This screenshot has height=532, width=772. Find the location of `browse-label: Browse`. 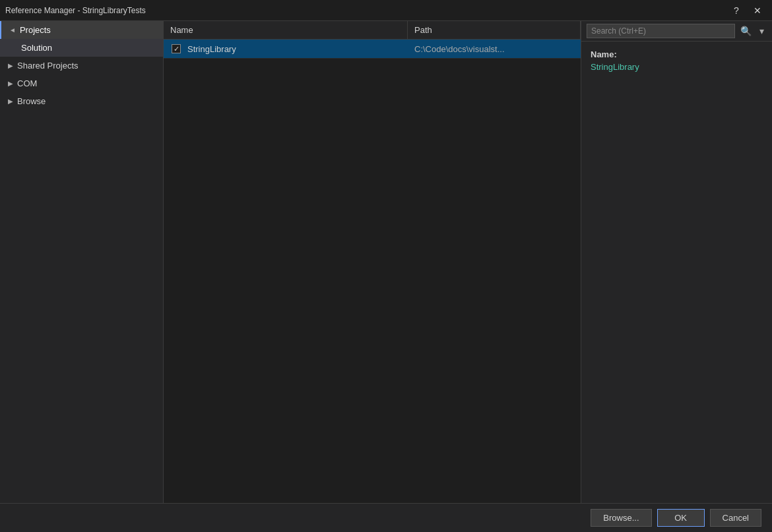

browse-label: Browse is located at coordinates (32, 102).